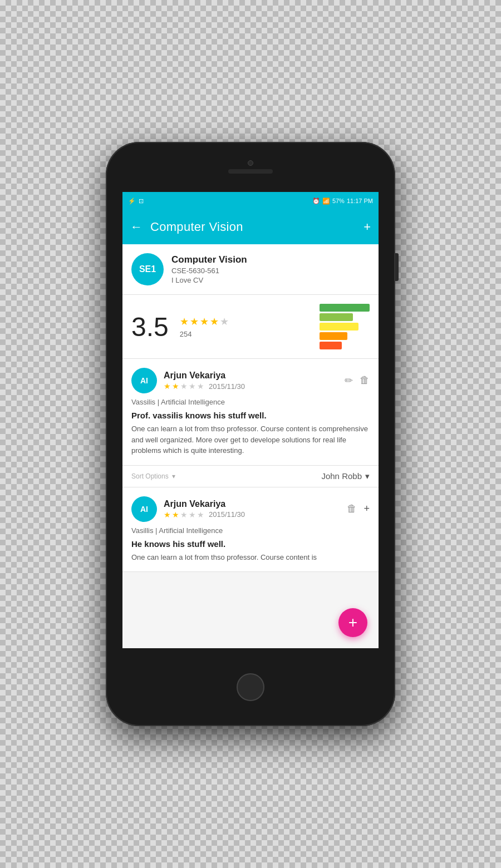 The width and height of the screenshot is (501, 868). Describe the element at coordinates (250, 163) in the screenshot. I see `front-camera` at that location.